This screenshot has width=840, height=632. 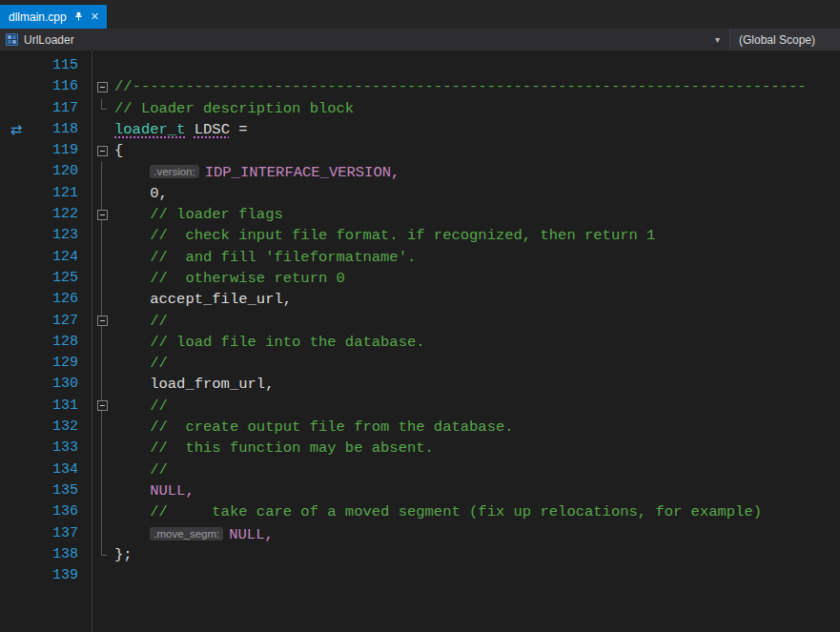 What do you see at coordinates (62, 448) in the screenshot?
I see `line-number: 133` at bounding box center [62, 448].